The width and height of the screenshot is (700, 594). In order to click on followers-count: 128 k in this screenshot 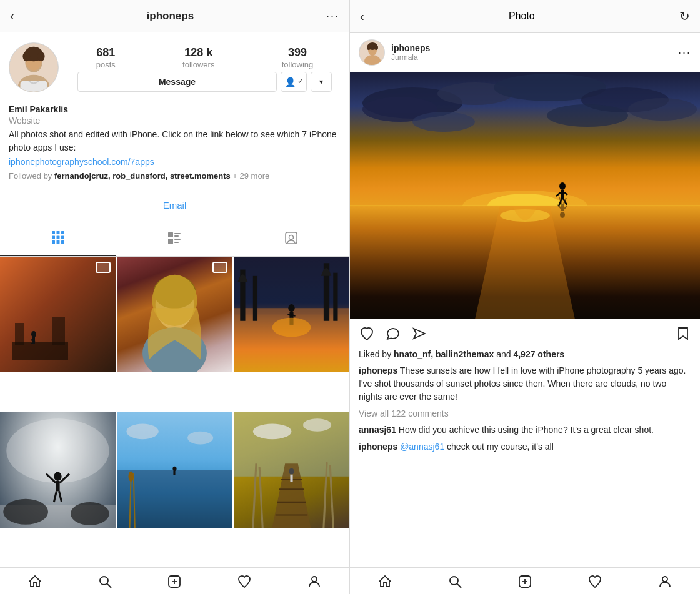, I will do `click(199, 53)`.